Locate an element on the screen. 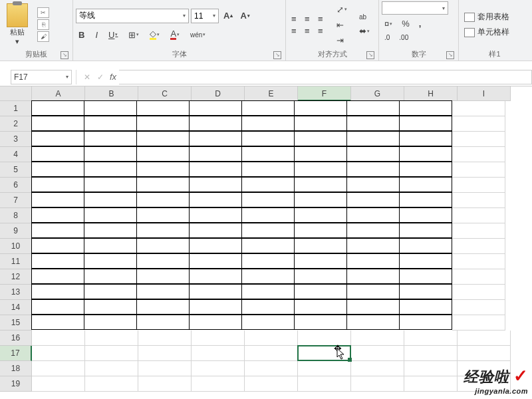 Image resolution: width=532 pixels, height=399 pixels. row-header: 18 is located at coordinates (16, 368).